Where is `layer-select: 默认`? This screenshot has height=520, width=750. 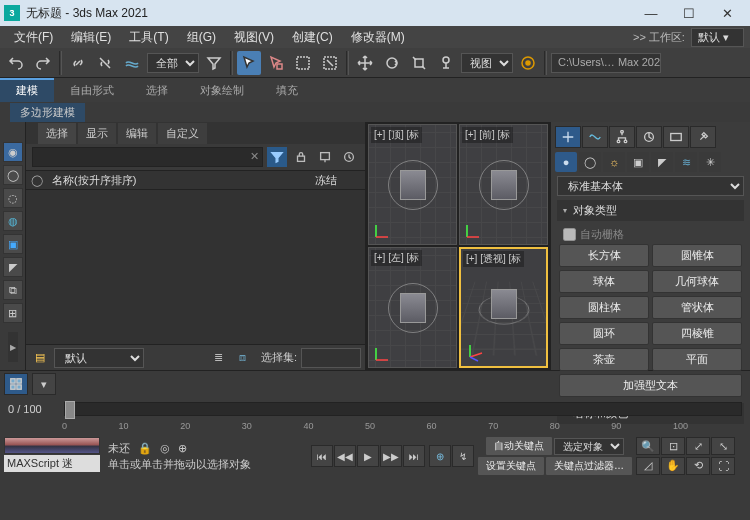
layer-select: 默认 is located at coordinates (99, 358).